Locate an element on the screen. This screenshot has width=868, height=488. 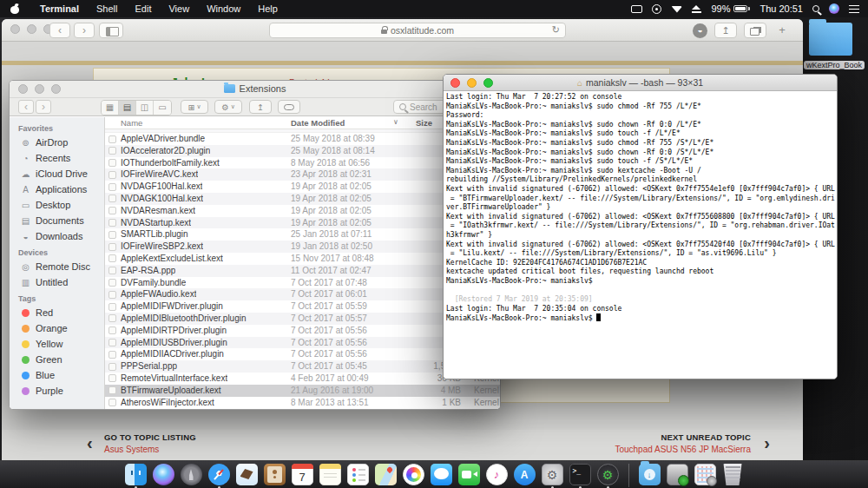
column-header-name: Name is located at coordinates (132, 123).